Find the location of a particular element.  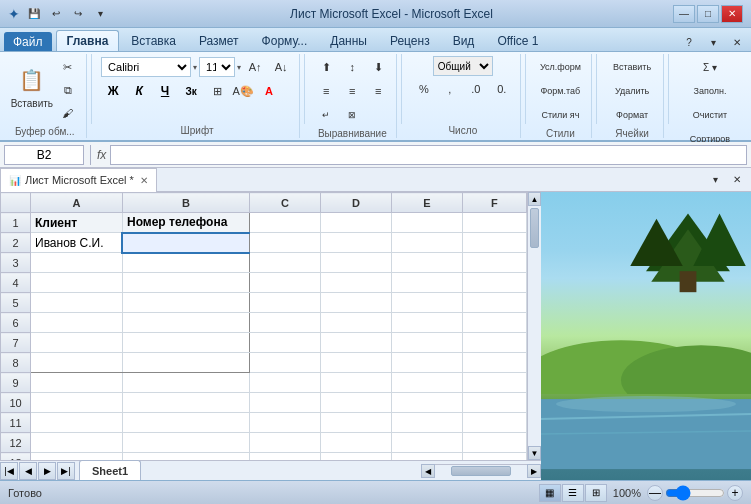

scroll-up-btn: ▲ is located at coordinates (534, 199).